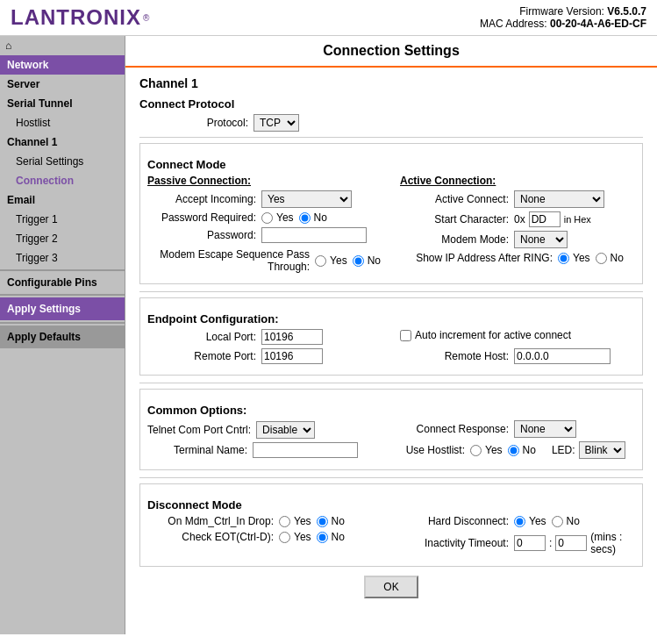  Describe the element at coordinates (626, 11) in the screenshot. I see `firmware-value: V6.5.0.7` at that location.